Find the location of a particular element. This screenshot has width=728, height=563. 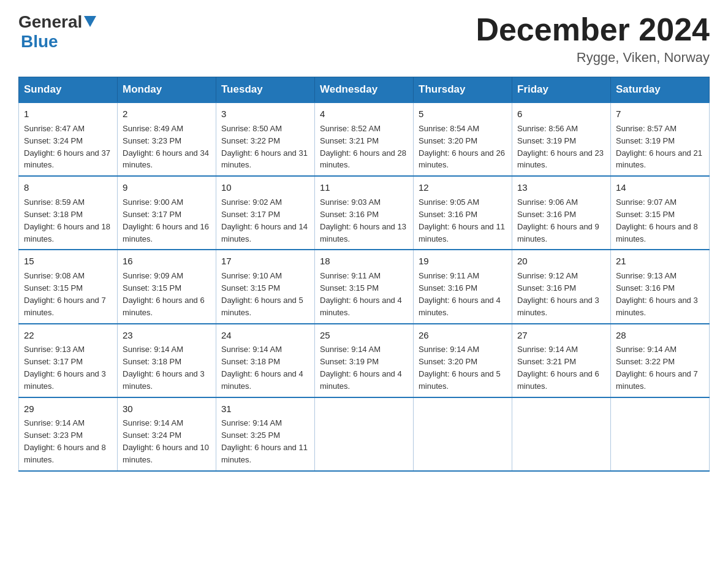

day-info: Sunrise: 9:07 AMSunset: 3:15 PMDaylight:… is located at coordinates (657, 221).